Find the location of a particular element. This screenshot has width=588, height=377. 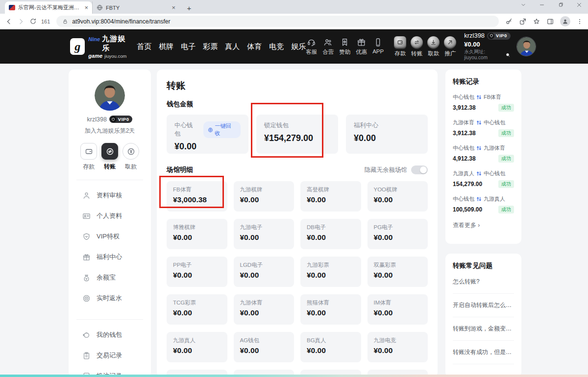

venue-card: 博雅棋牌 ¥0.00 is located at coordinates (197, 234).